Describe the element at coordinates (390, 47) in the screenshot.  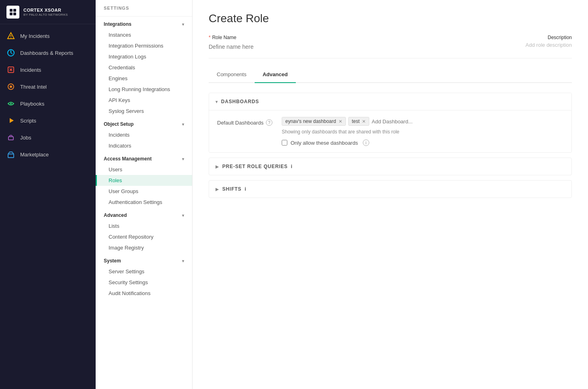
I see `form-top-row: * Role Name Description Add role descrip…` at that location.